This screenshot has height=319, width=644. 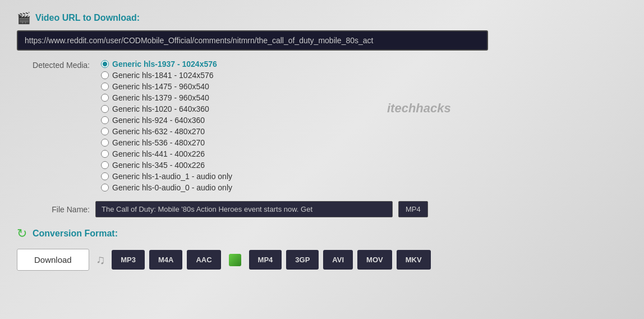 I want to click on url-section-title: Video URL to Download:, so click(x=88, y=18).